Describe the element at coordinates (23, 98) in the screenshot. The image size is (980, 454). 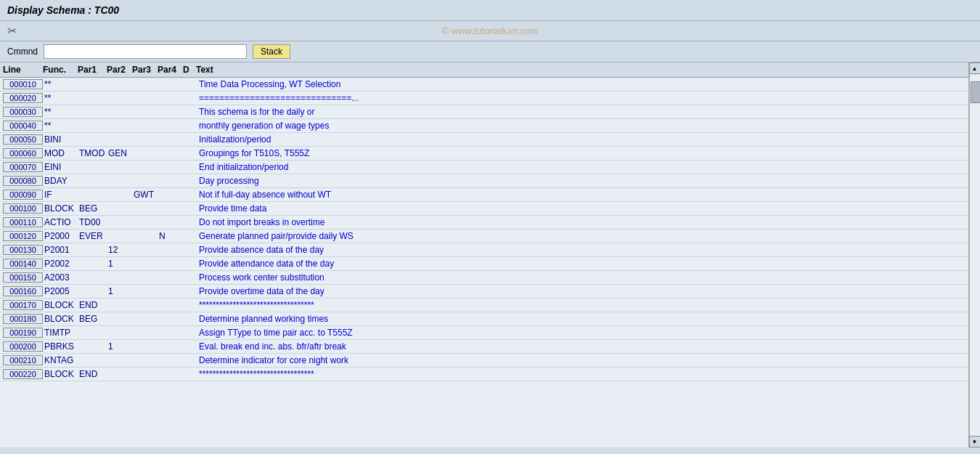
I see `line-cell: 000020` at that location.